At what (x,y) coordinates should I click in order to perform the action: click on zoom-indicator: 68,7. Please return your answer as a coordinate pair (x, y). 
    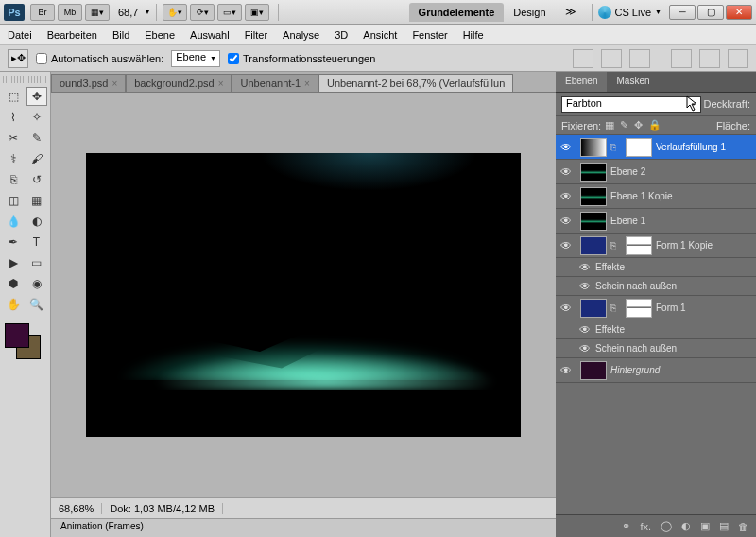
    Looking at the image, I should click on (129, 12).